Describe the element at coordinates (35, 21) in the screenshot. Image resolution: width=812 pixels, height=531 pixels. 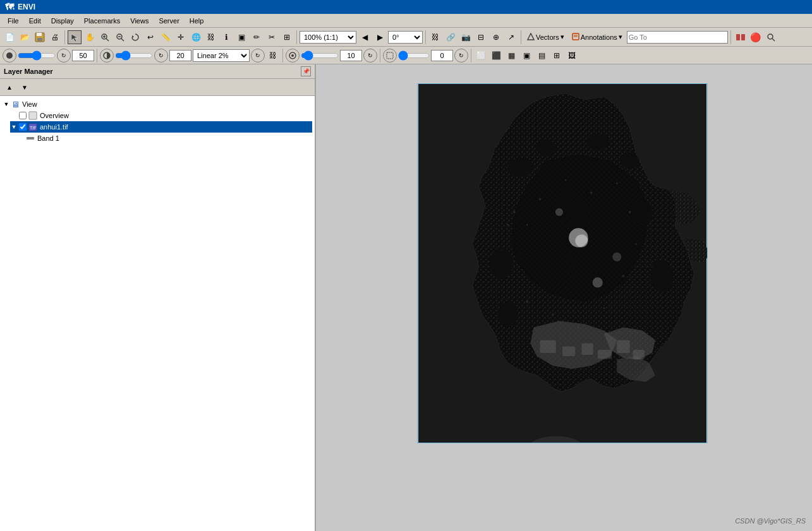
I see `menu-edit: Edit` at that location.